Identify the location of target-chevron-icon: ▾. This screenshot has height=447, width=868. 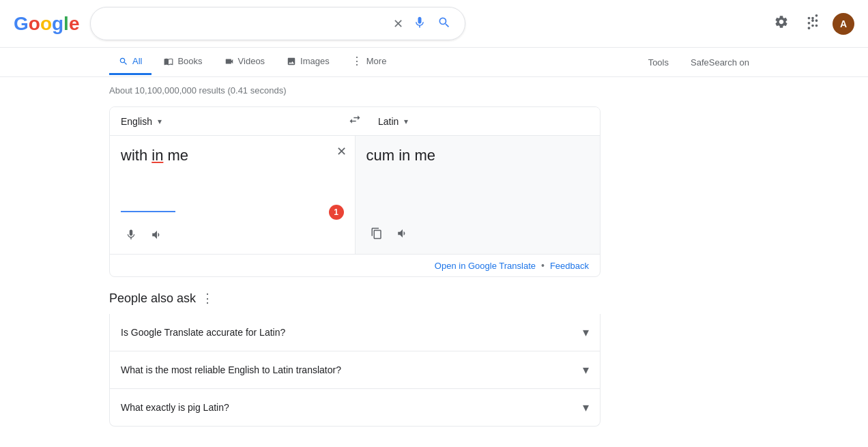
(406, 121).